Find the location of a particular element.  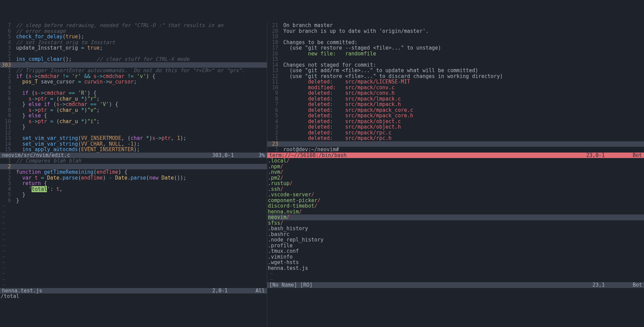

file-entry: sfss/ is located at coordinates (456, 223).